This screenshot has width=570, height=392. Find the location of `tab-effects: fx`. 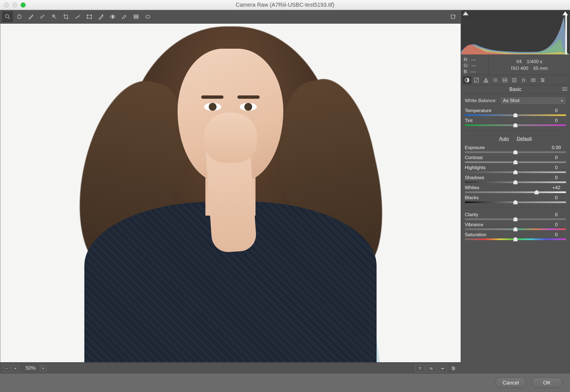

tab-effects: fx is located at coordinates (524, 80).